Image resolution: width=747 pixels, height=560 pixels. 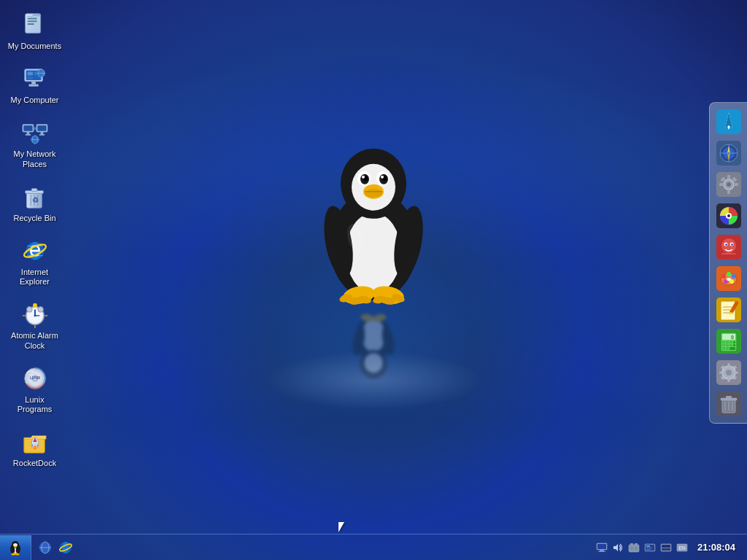 I want to click on my-network-places-label: My Network Places, so click(x=35, y=159).